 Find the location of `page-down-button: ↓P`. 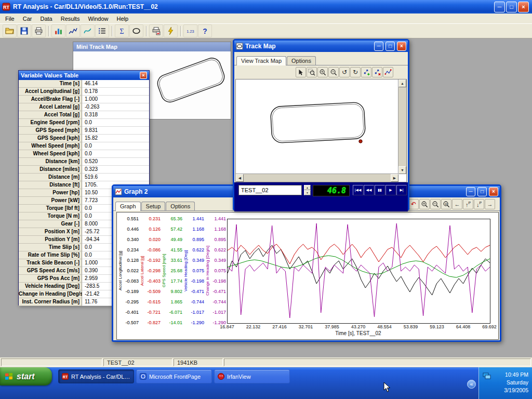

page-down-button: ↓P is located at coordinates (479, 204).